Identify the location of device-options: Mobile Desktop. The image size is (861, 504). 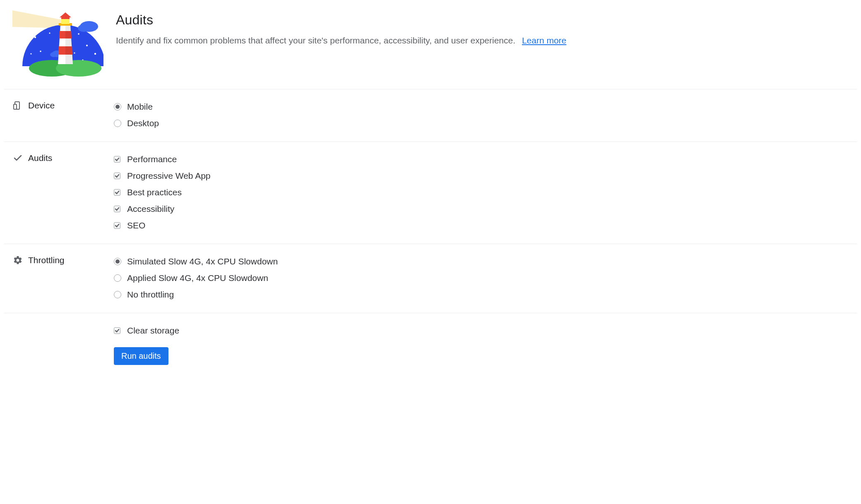
(481, 115).